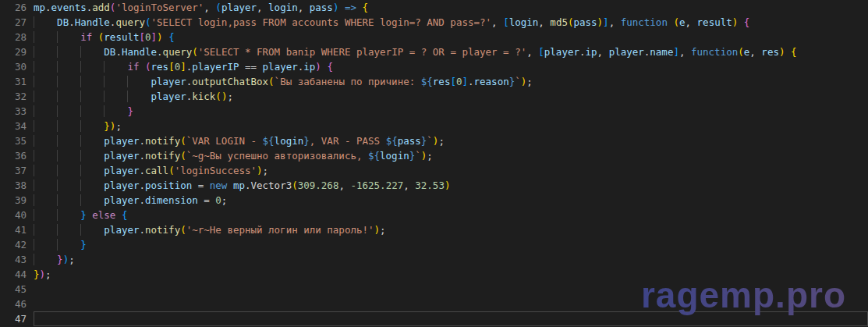 The width and height of the screenshot is (868, 327). I want to click on code-token: Handle, so click(92, 22).